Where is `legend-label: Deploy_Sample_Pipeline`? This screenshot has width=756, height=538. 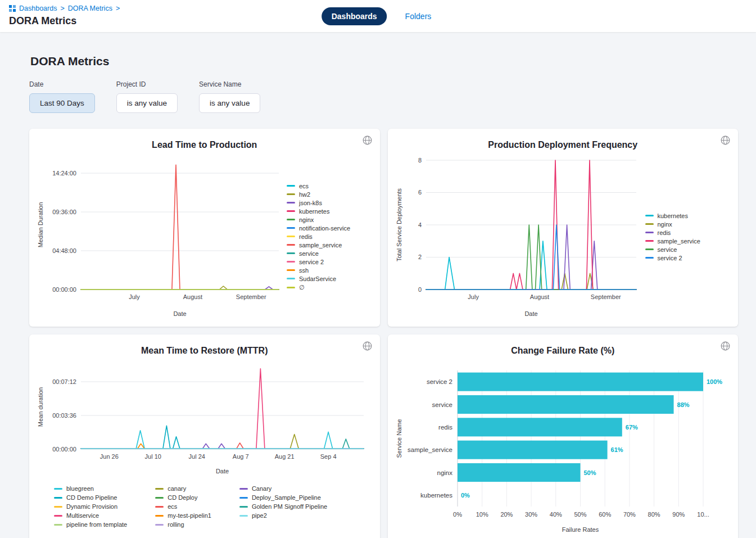 legend-label: Deploy_Sample_Pipeline is located at coordinates (287, 498).